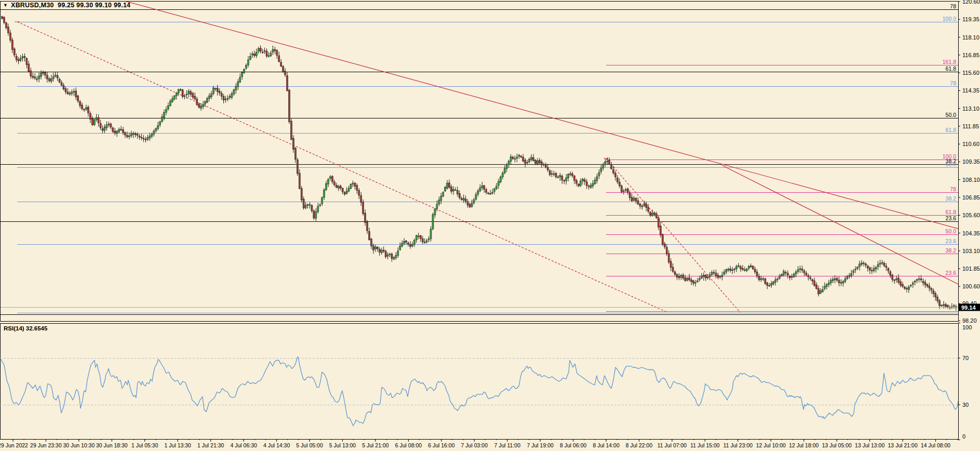  What do you see at coordinates (277, 445) in the screenshot?
I see `time-tick-label: 4 Jul 14:30` at bounding box center [277, 445].